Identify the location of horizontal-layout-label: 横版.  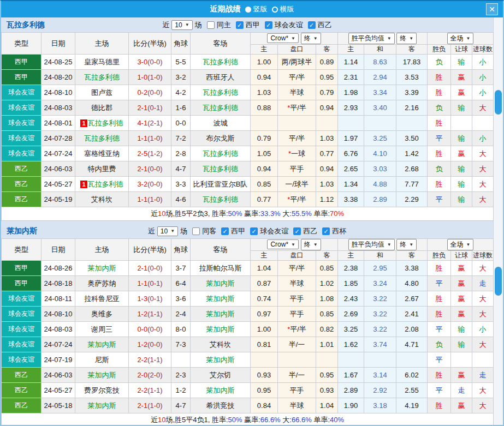
(287, 9).